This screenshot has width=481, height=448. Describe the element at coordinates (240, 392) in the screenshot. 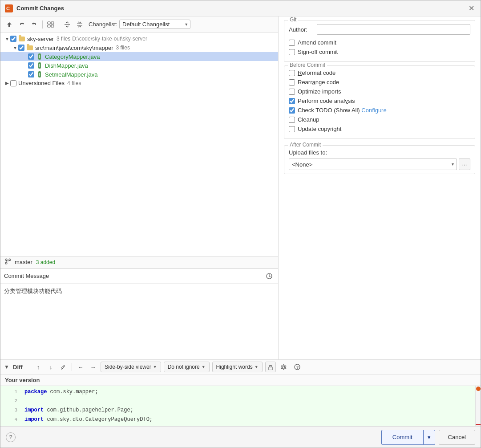

I see `diff-line-1: 1 package com.sky.mapper;` at that location.